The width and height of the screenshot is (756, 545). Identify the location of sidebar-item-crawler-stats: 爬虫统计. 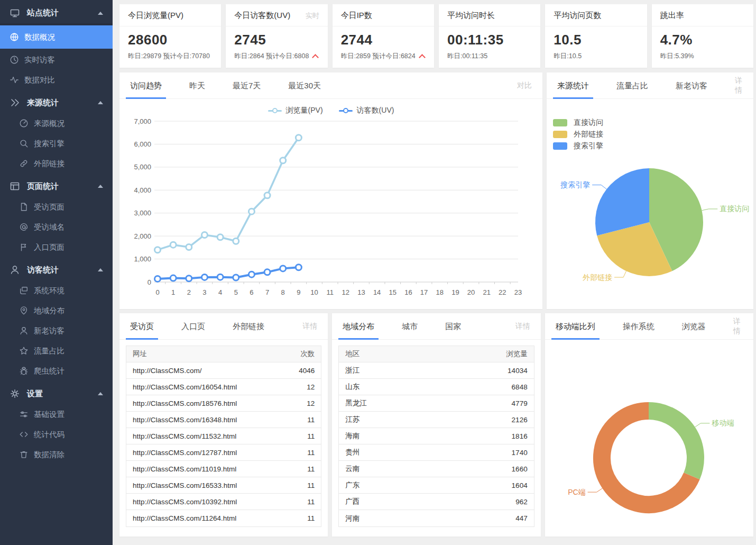
(56, 371).